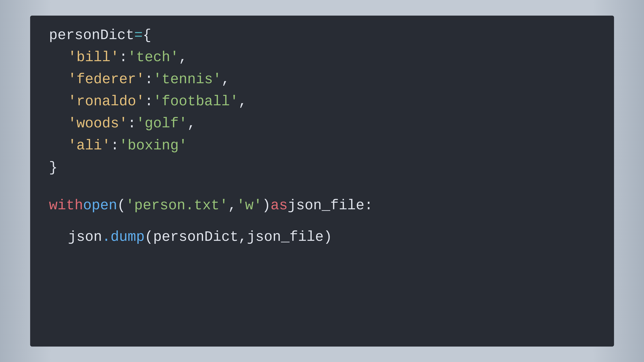 This screenshot has height=362, width=644. What do you see at coordinates (332, 57) in the screenshot?
I see `line-bill: 'bill' : 'tech' ,` at bounding box center [332, 57].